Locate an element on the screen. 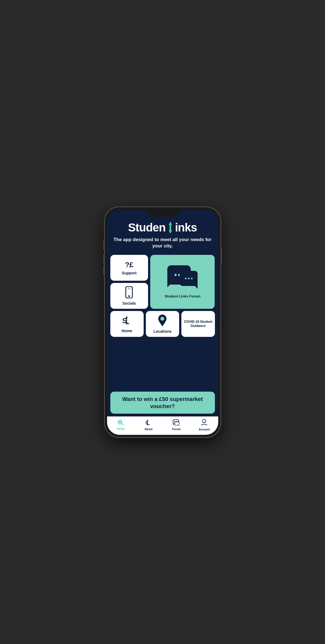 The width and height of the screenshot is (325, 644). dot1 is located at coordinates (176, 275).